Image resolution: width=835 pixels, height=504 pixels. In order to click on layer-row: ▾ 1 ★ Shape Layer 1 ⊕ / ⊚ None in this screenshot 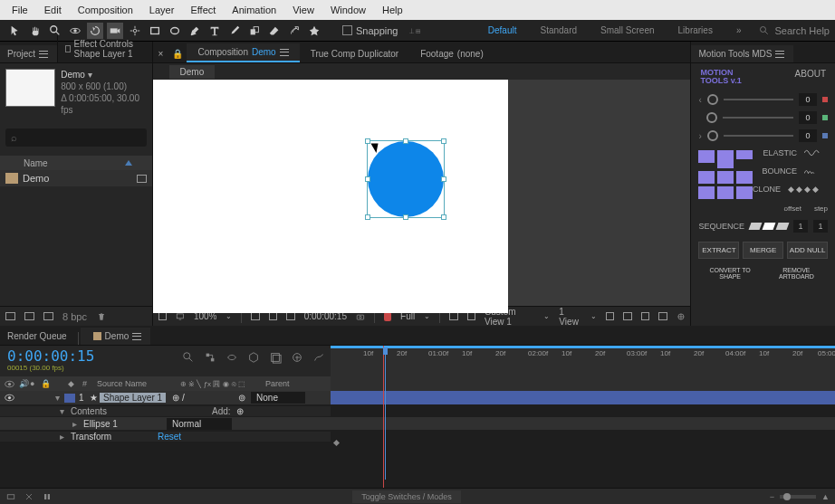, I will do `click(418, 398)`.